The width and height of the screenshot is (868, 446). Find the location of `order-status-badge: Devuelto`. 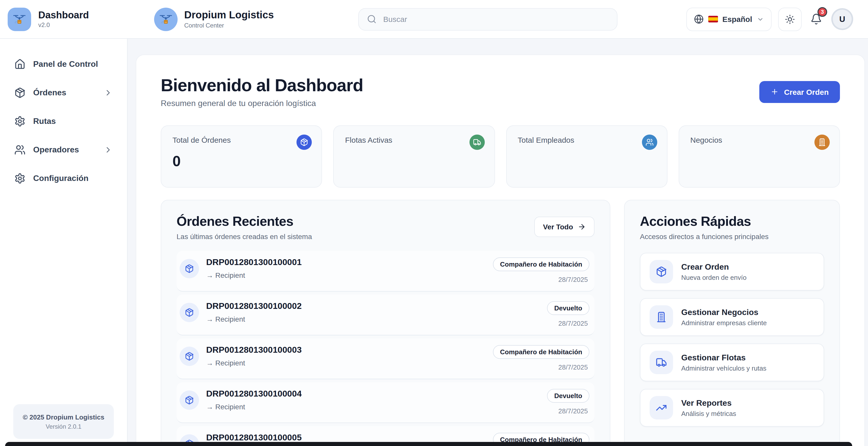

order-status-badge: Devuelto is located at coordinates (568, 308).